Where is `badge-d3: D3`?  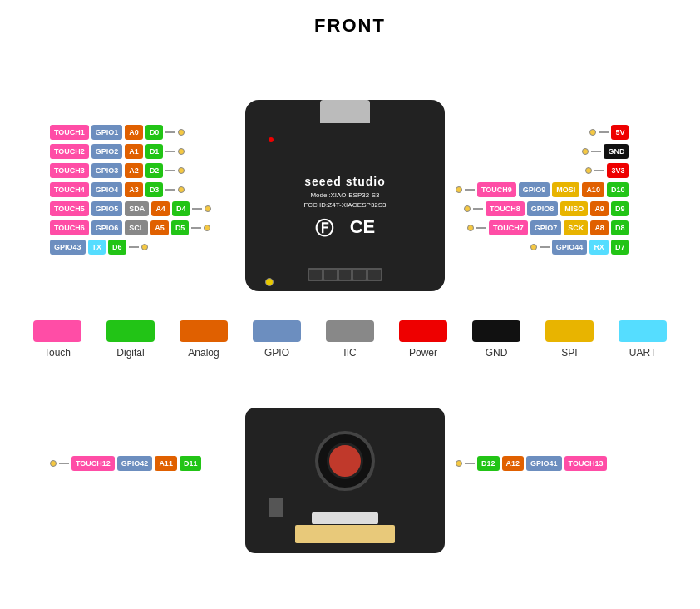 badge-d3: D3 is located at coordinates (155, 190).